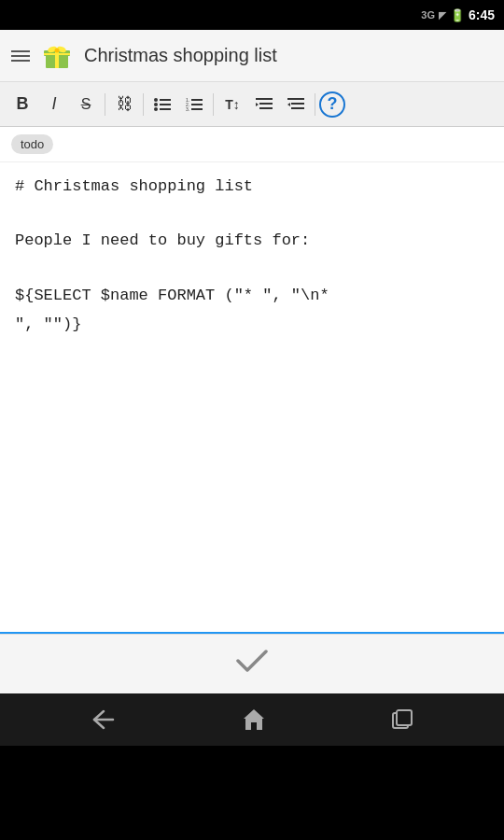  Describe the element at coordinates (482, 15) in the screenshot. I see `clock: 6:45` at that location.